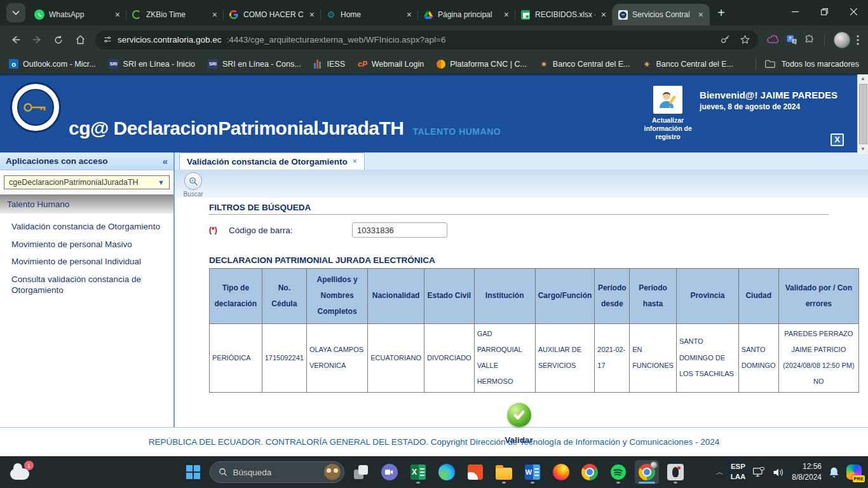  Describe the element at coordinates (564, 15) in the screenshot. I see `tab-recibidos: RECIBIDOS.xlsx - ×` at that location.